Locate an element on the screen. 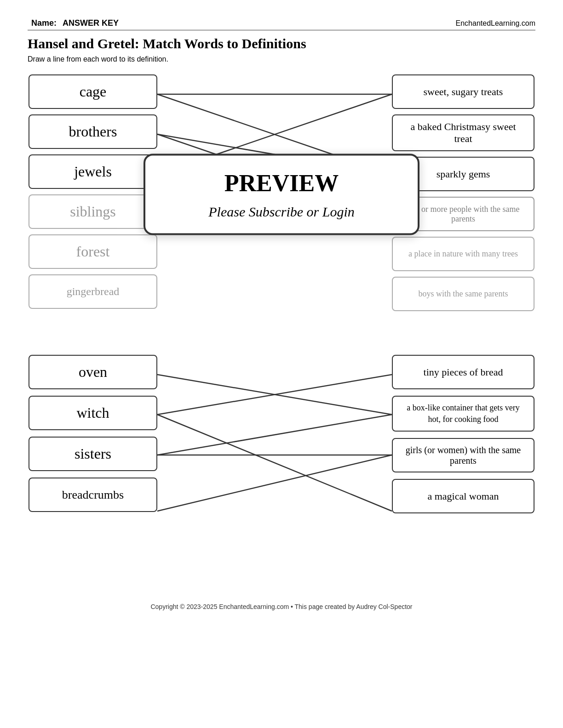 Image resolution: width=563 pixels, height=728 pixels. bottom-lines-svg is located at coordinates (275, 470).